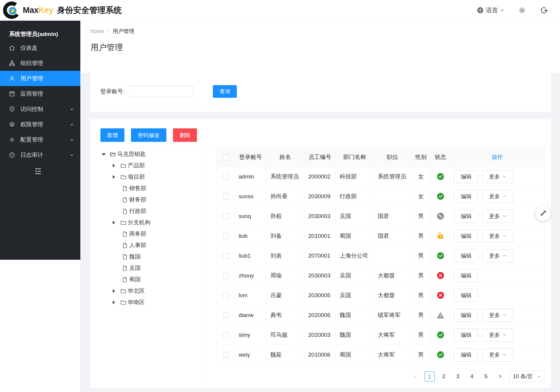 Image resolution: width=560 pixels, height=392 pixels. I want to click on tree-label: 魏国, so click(135, 257).